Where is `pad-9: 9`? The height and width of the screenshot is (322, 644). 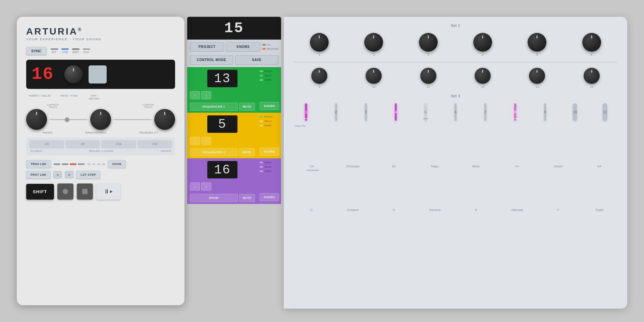
pad-9: 9 is located at coordinates (545, 112).